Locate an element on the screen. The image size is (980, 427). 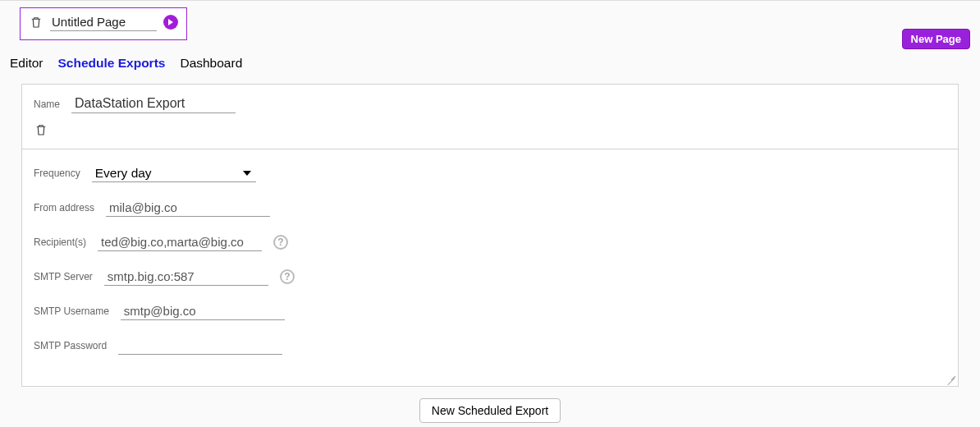
play-icon is located at coordinates (171, 22).